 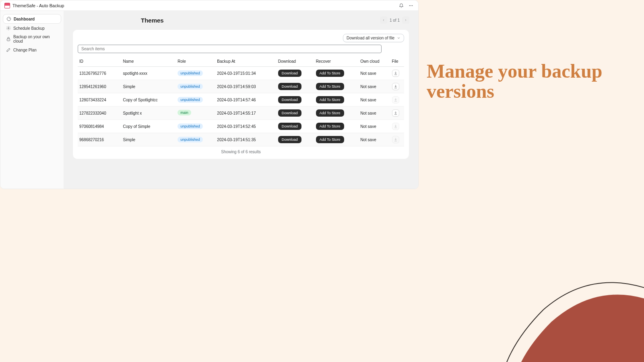 What do you see at coordinates (384, 20) in the screenshot?
I see `pager-prev-button` at bounding box center [384, 20].